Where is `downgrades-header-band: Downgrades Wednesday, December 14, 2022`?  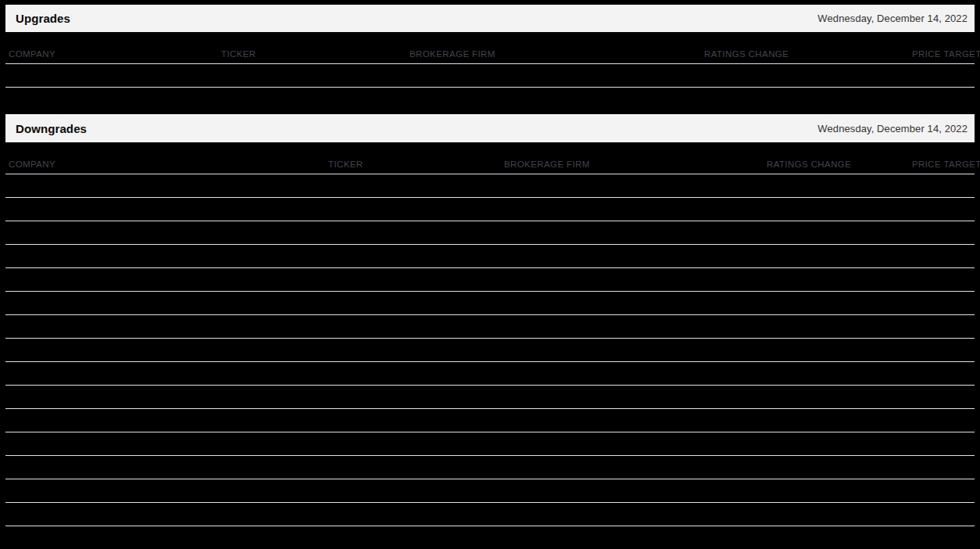 downgrades-header-band: Downgrades Wednesday, December 14, 2022 is located at coordinates (490, 128).